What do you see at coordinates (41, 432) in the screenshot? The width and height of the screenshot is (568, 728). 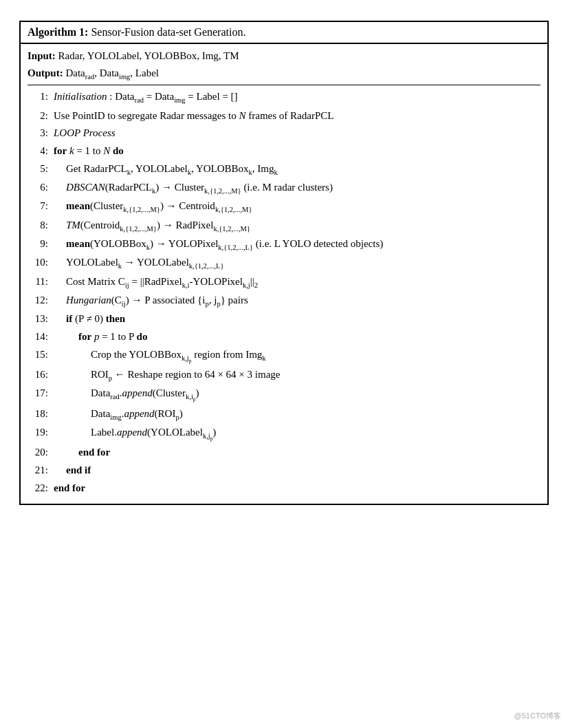 I see `line-number: 19:` at bounding box center [41, 432].